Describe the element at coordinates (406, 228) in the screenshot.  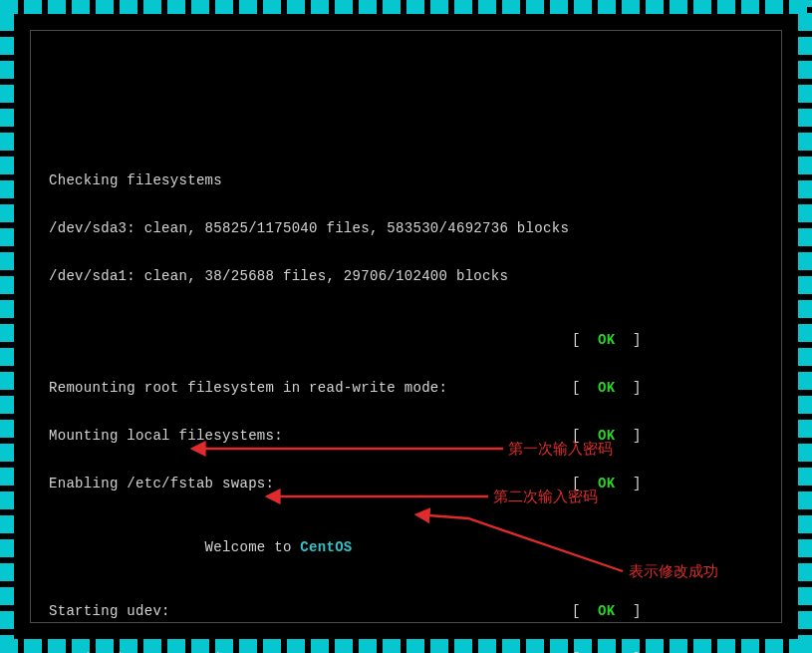
I see `boot-line: /dev/sda3: clean, 85825/1175040 files, 5…` at that location.